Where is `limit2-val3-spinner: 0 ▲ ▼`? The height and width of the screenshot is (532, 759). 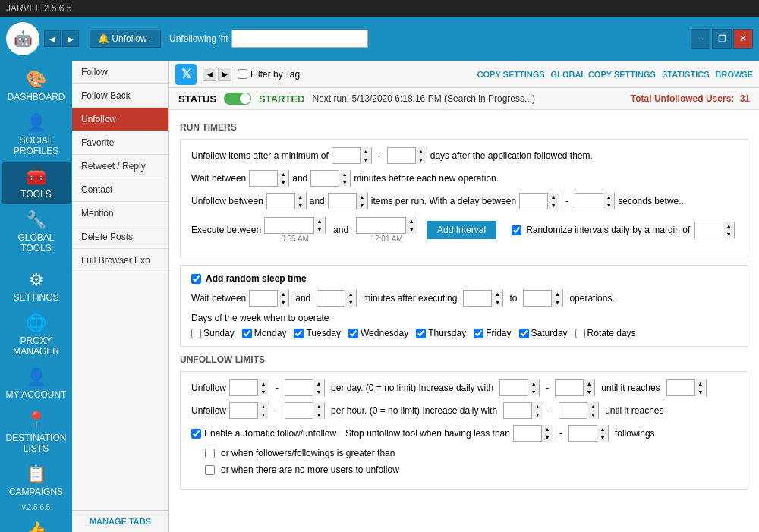 limit2-val3-spinner: 0 ▲ ▼ is located at coordinates (524, 411).